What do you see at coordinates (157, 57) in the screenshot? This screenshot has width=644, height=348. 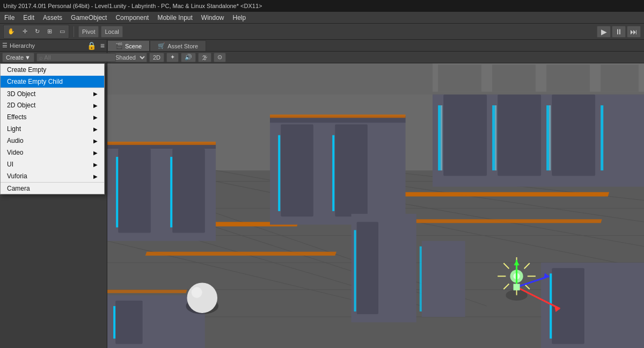 I see `2d-button: 2D` at bounding box center [157, 57].